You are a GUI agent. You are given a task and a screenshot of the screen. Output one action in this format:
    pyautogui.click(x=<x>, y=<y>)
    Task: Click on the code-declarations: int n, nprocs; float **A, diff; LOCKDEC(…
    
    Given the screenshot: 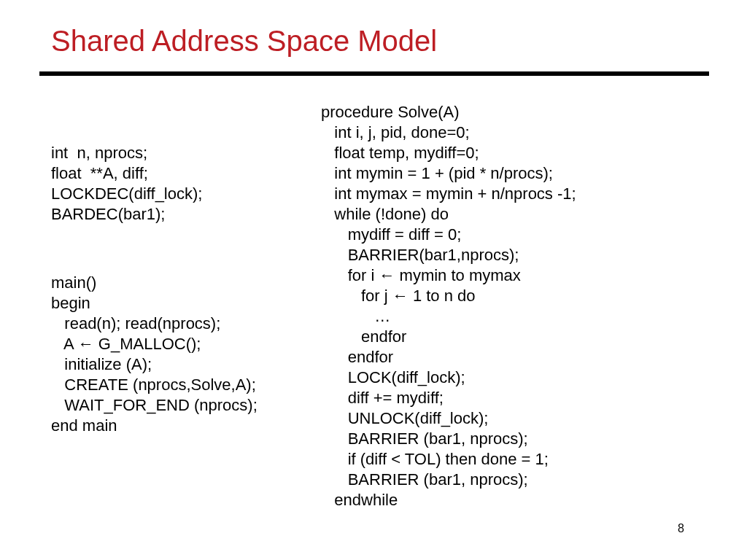 What is the action you would take?
    pyautogui.click(x=127, y=184)
    